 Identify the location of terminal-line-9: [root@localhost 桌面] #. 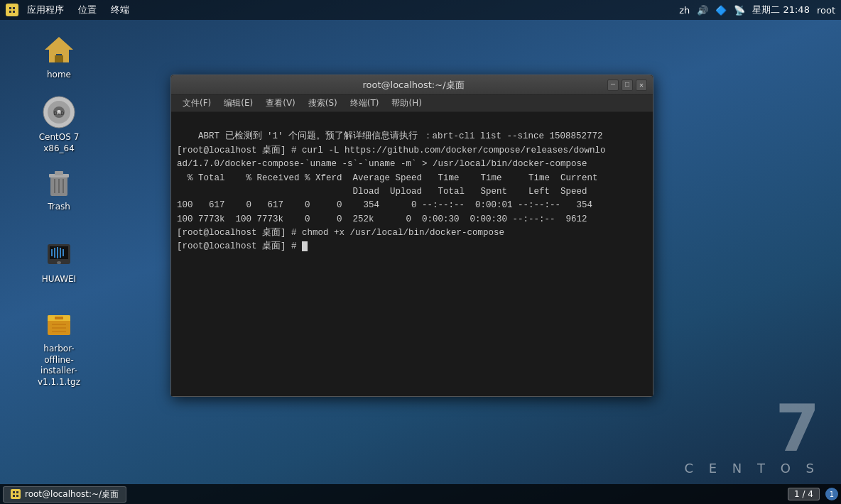
(239, 246).